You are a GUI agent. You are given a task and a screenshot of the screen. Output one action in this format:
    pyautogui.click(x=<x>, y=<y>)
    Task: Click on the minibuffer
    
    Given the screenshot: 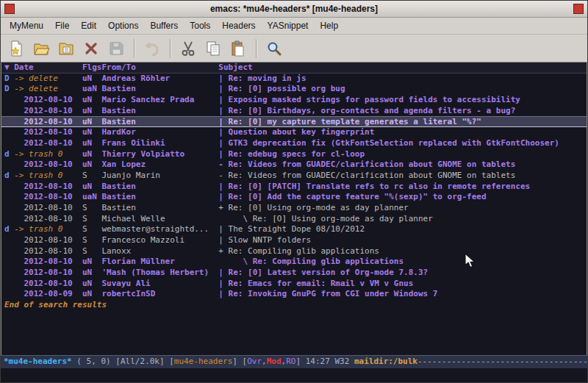 What is the action you would take?
    pyautogui.click(x=294, y=376)
    